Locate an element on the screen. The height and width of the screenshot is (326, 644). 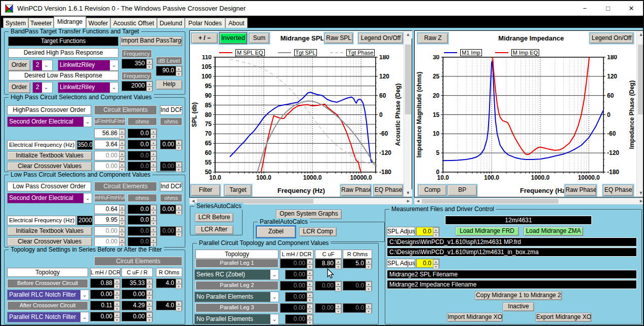
st-r0-c-spinner: 35.33▲▼ is located at coordinates (137, 283).